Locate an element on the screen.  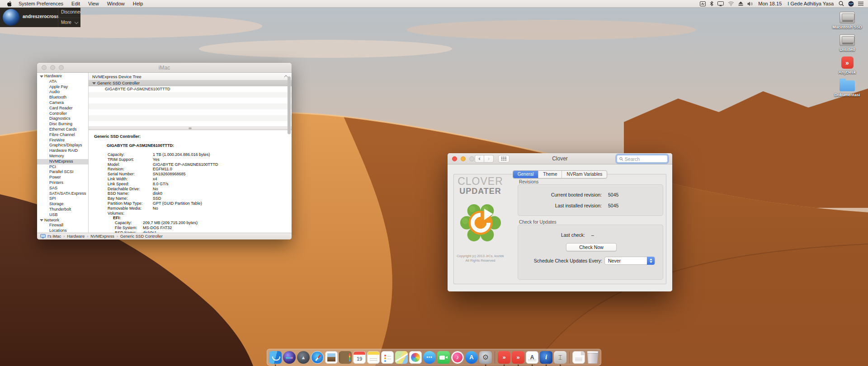
menu-user-name: I Gede Adhitiya Yasa is located at coordinates (811, 4).